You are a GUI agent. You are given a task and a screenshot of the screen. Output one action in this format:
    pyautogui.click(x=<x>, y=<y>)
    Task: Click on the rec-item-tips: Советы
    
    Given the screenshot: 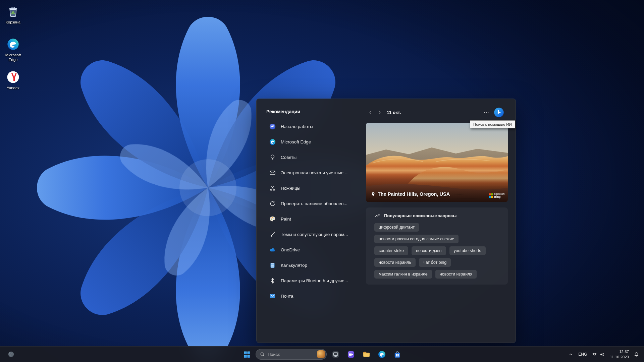 What is the action you would take?
    pyautogui.click(x=315, y=157)
    